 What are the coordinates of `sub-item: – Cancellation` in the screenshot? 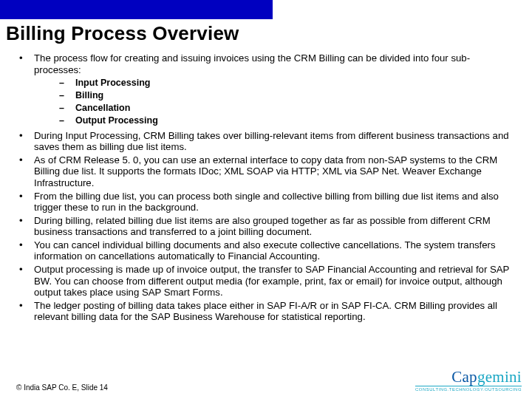 It's located at (287, 108).